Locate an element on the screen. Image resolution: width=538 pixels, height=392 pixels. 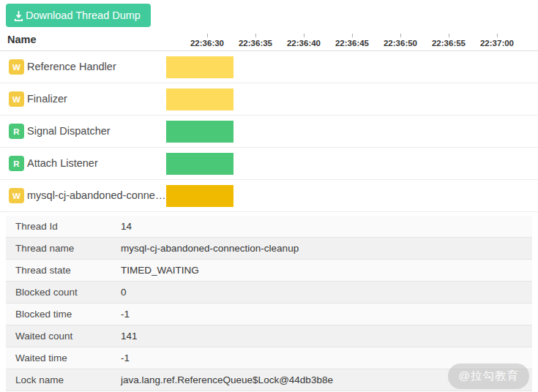
time-axis-label: 22:36:30 is located at coordinates (207, 41).